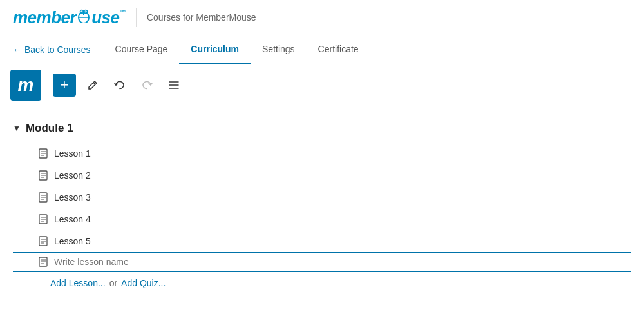 The height and width of the screenshot is (336, 644). Describe the element at coordinates (135, 17) in the screenshot. I see `logo-area: member use ™ Courses for MemberMouse` at that location.